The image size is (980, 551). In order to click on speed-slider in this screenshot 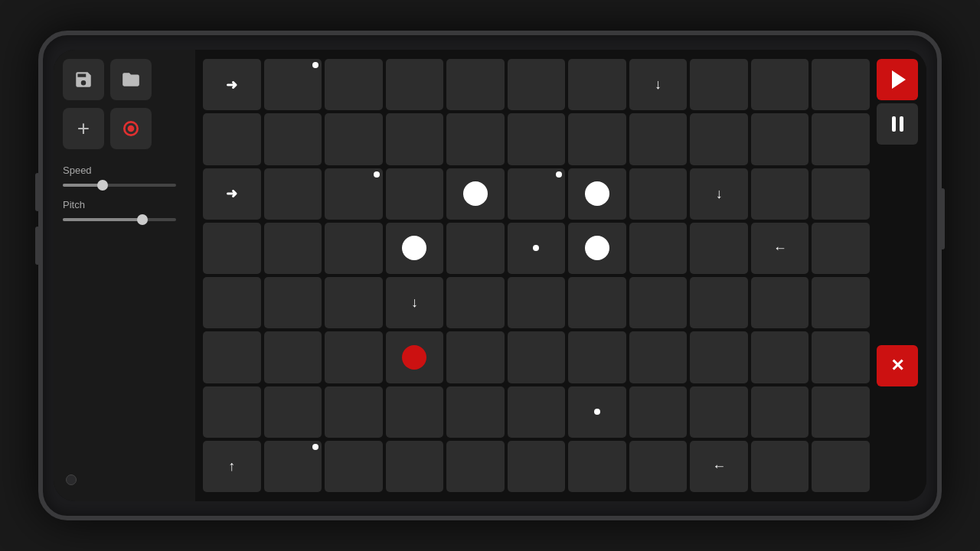, I will do `click(119, 185)`.